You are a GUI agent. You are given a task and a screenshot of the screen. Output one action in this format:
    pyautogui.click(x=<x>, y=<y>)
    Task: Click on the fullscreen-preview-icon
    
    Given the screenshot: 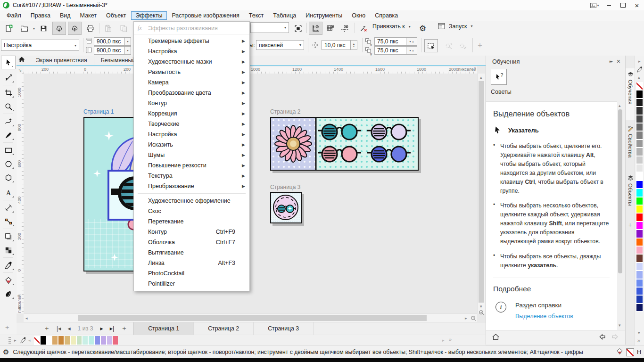 What is the action you would take?
    pyautogui.click(x=298, y=28)
    